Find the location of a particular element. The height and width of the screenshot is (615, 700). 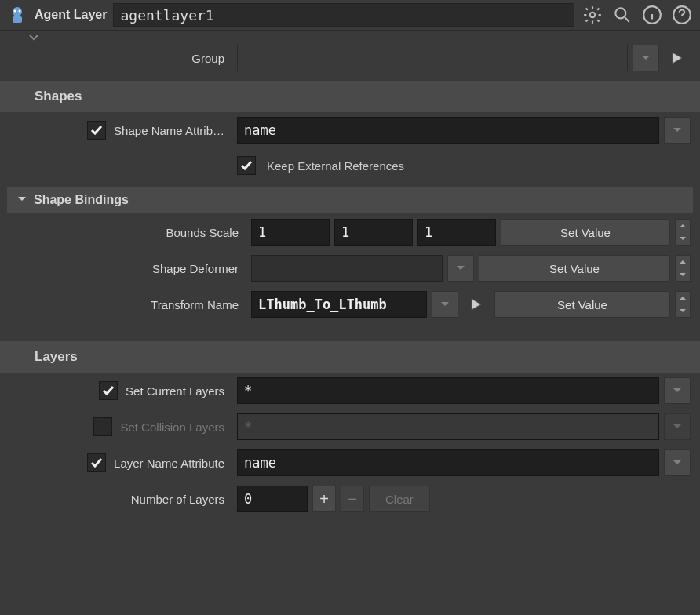

shape-deformer-input is located at coordinates (347, 268).